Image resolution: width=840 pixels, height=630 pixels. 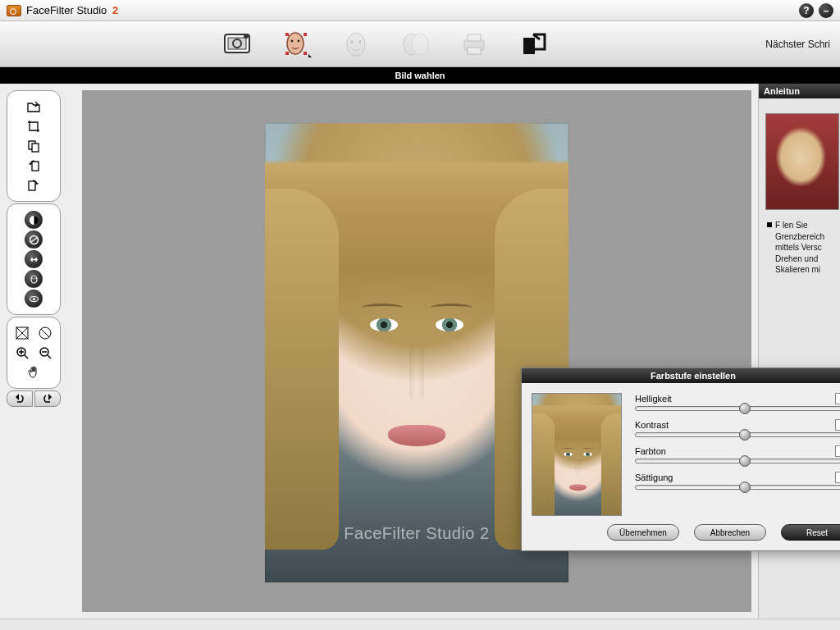 I want to click on dialog-preview, so click(x=577, y=454).